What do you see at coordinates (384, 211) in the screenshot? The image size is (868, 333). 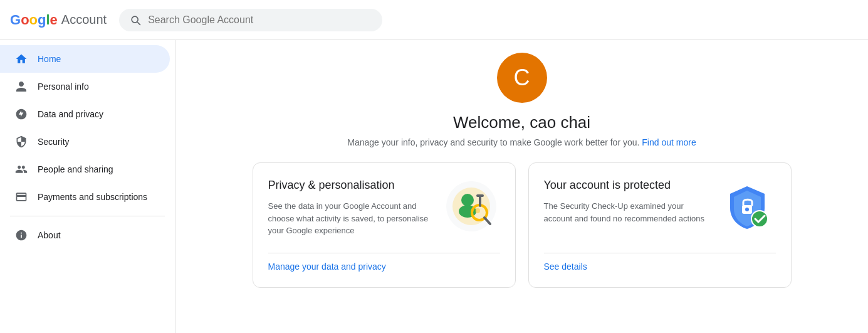 I see `privacy-card-content: Privacy & personalisation See the data i…` at bounding box center [384, 211].